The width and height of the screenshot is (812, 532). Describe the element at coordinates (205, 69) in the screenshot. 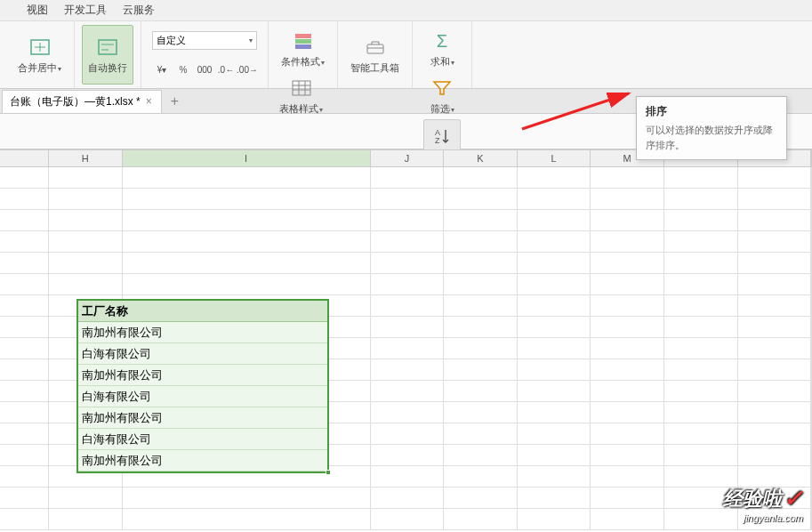

I see `comma-icon: 000` at that location.